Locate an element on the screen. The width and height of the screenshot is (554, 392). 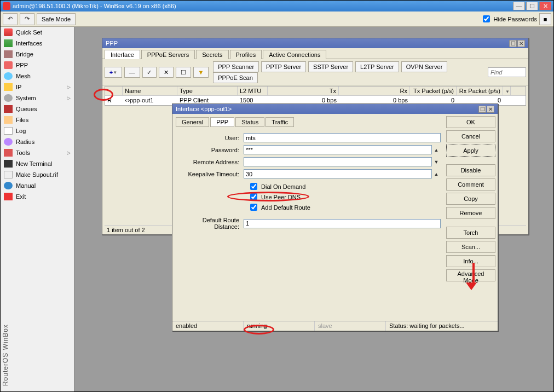
sstp-server-button: SSTP Server is located at coordinates (331, 67).